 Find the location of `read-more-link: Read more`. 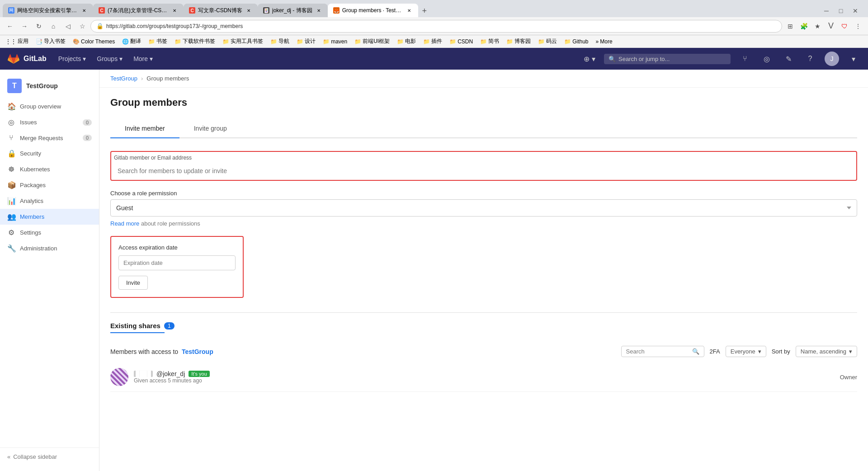

read-more-link: Read more is located at coordinates (125, 223).